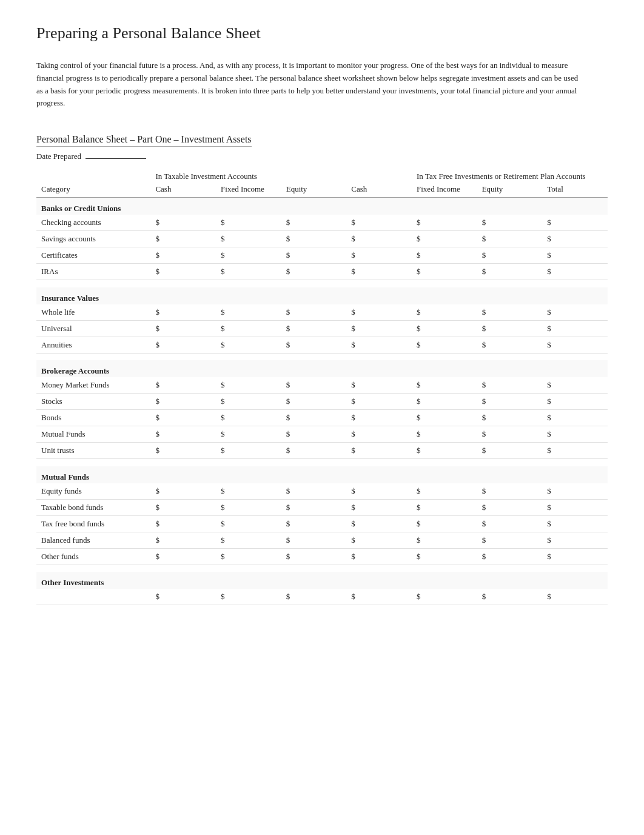  What do you see at coordinates (116, 159) in the screenshot?
I see `date-blank` at bounding box center [116, 159].